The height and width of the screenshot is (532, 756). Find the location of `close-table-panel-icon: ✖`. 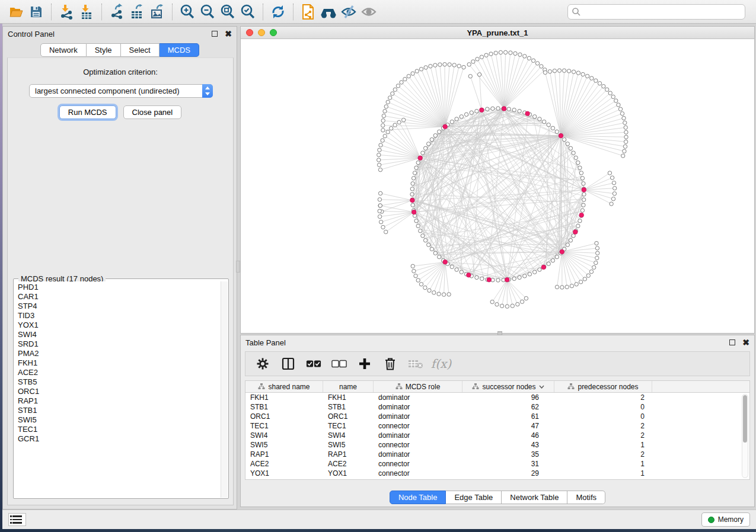

close-table-panel-icon: ✖ is located at coordinates (746, 342).